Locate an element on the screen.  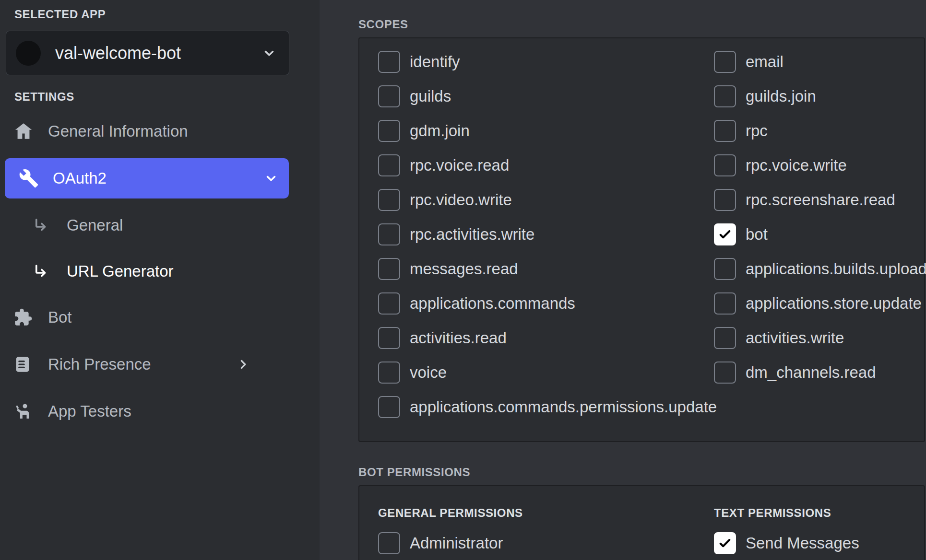
scope-applications-store-update: applications.store.update is located at coordinates (819, 303).